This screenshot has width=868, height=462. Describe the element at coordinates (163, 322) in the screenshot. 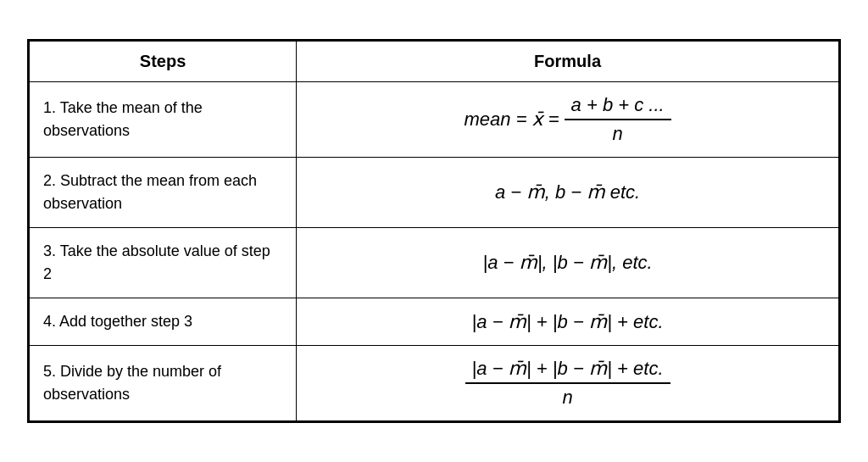

I see `step-4-text: 4. Add together step 3` at that location.